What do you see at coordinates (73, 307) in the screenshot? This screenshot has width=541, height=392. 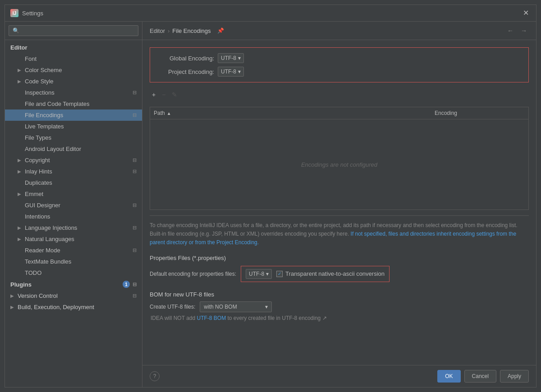 I see `sidebar-item-build: ▶ Build, Execution, Deployment` at bounding box center [73, 307].